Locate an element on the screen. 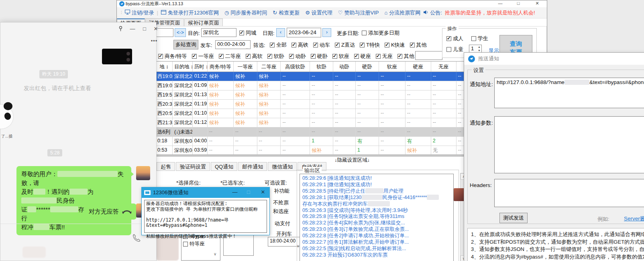  child-count-stepper: 1 ▲▼ is located at coordinates (475, 49).